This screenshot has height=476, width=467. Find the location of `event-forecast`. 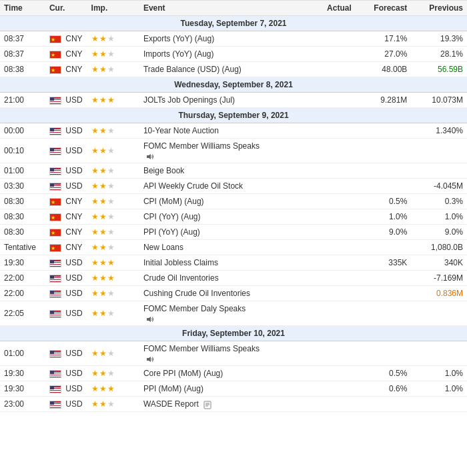

event-forecast is located at coordinates (384, 404).